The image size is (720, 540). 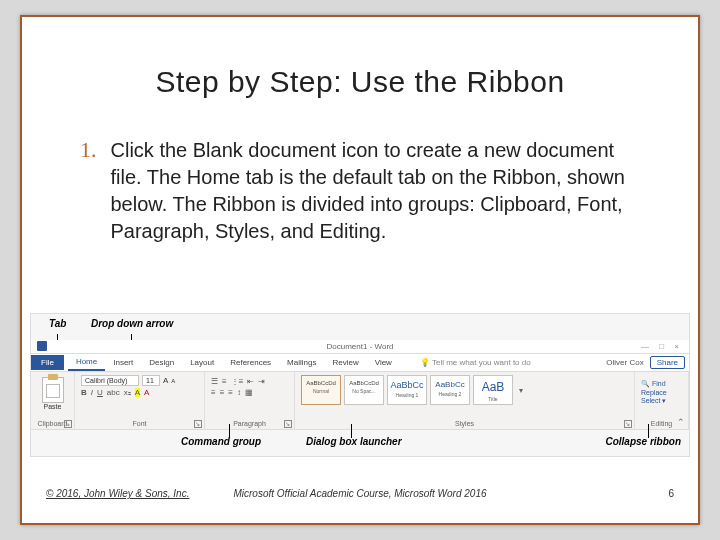 I want to click on callout-dropdown: Drop down arrow, so click(x=132, y=324).